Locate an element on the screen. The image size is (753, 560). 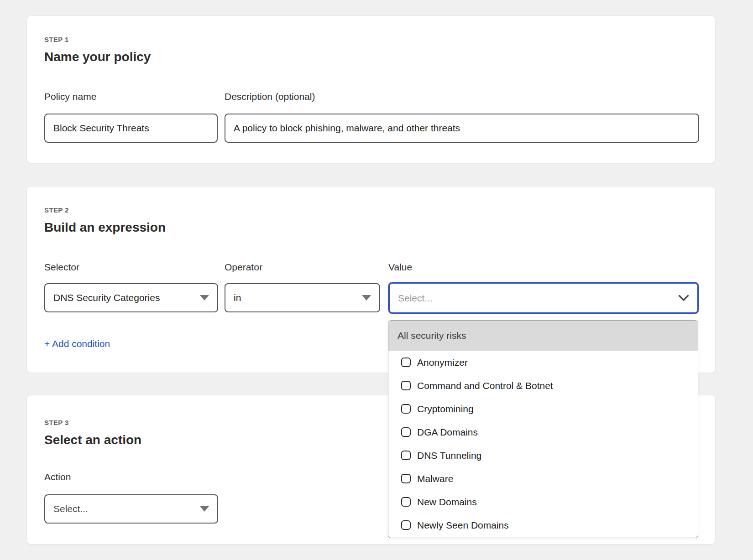
dropdown-option-label: Anonymizer is located at coordinates (443, 362).